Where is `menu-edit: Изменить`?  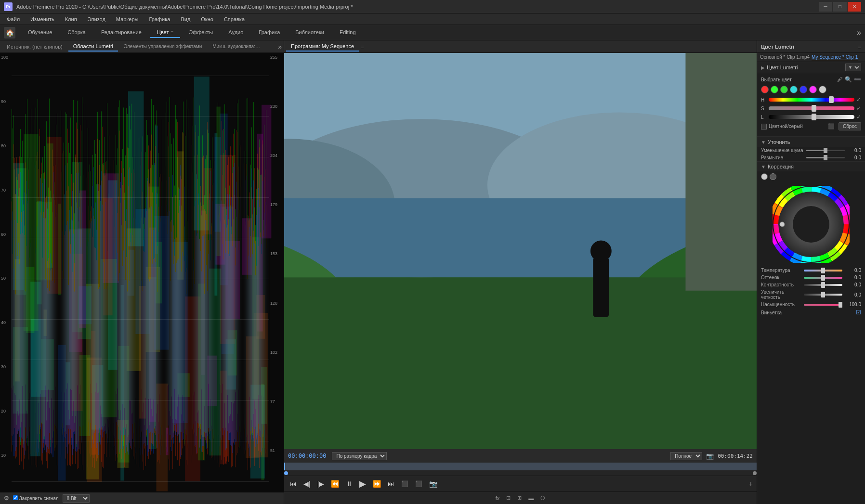
menu-edit: Изменить is located at coordinates (42, 19).